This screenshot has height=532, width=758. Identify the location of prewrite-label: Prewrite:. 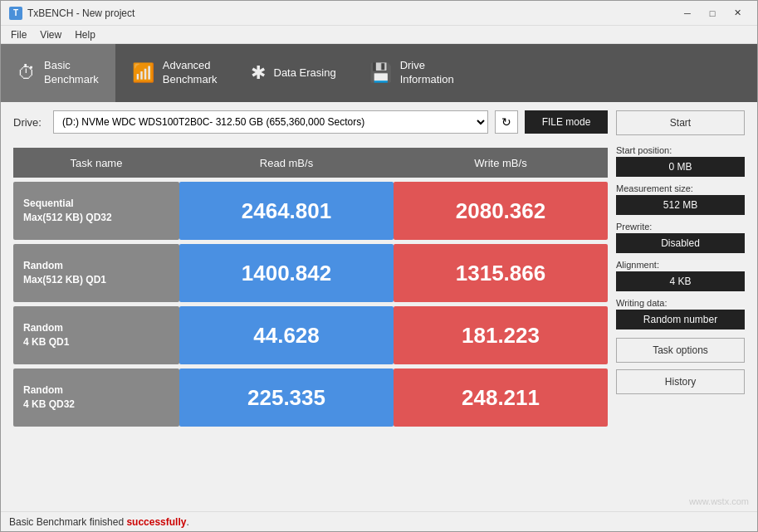
(681, 227).